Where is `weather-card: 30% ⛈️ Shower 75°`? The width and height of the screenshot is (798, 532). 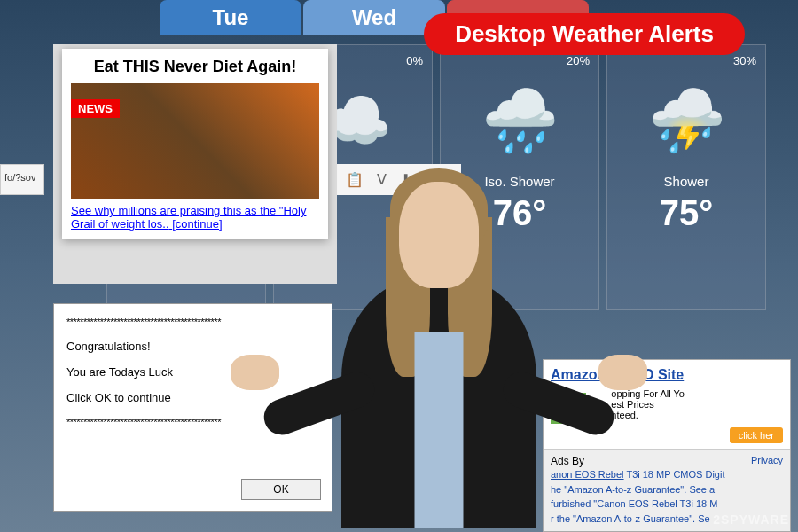 weather-card: 30% ⛈️ Shower 75° is located at coordinates (686, 177).